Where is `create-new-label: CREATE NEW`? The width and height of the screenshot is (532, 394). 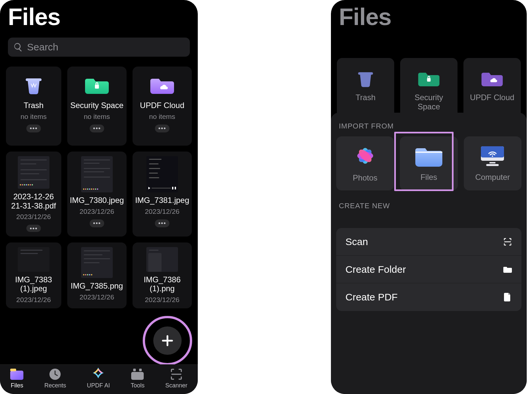
create-new-label: CREATE NEW is located at coordinates (429, 206).